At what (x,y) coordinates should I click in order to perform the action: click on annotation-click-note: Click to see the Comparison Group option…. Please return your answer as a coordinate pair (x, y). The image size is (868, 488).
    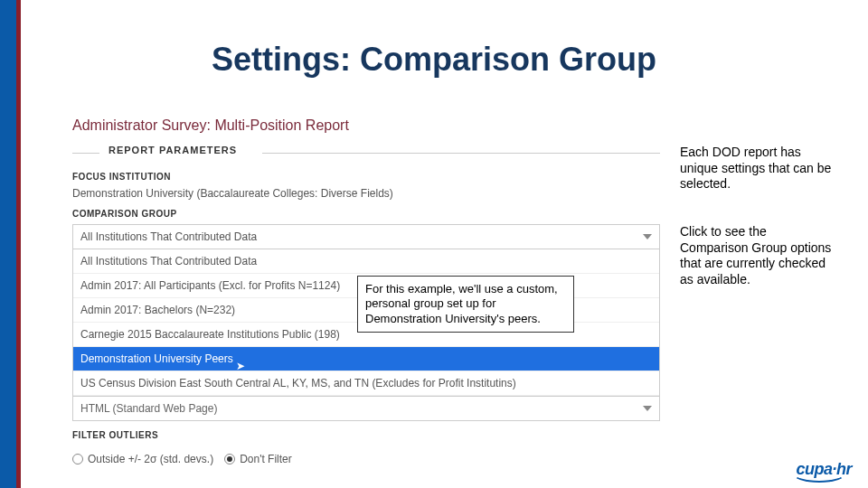
    Looking at the image, I should click on (757, 256).